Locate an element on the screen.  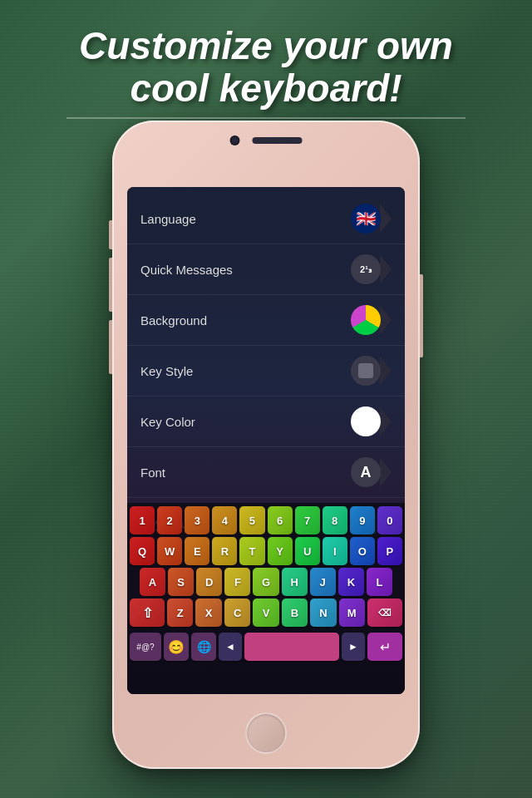
menu-label-font: Font is located at coordinates (153, 472).